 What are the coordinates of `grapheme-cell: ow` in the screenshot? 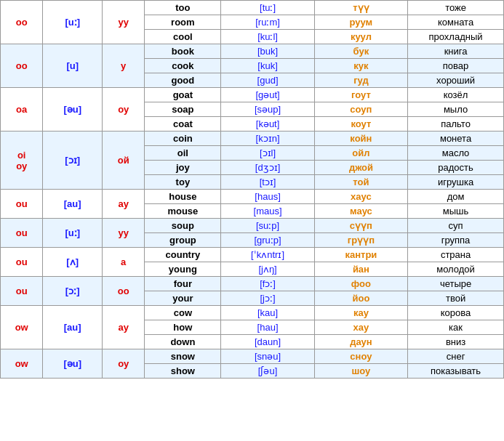 It's located at (22, 364).